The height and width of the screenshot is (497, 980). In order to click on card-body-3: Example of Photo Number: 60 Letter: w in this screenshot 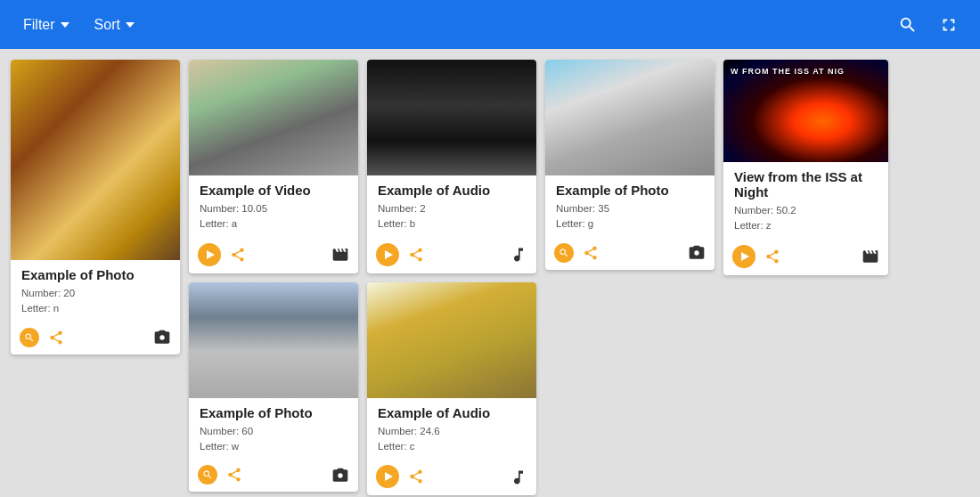, I will do `click(274, 429)`.